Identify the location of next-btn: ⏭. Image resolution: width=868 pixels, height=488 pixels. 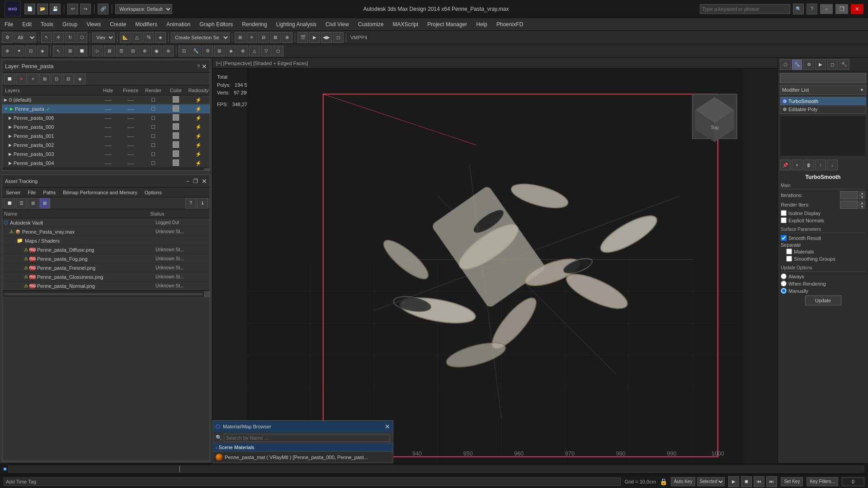
(772, 482).